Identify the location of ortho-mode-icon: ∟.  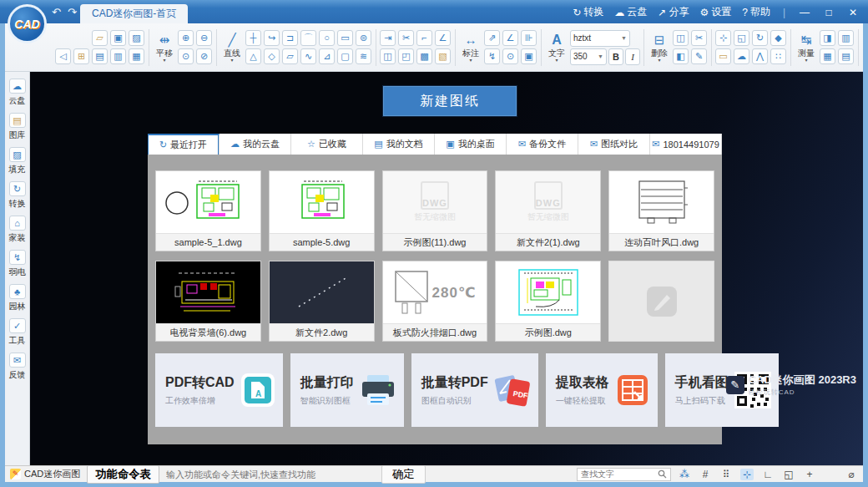
(768, 474).